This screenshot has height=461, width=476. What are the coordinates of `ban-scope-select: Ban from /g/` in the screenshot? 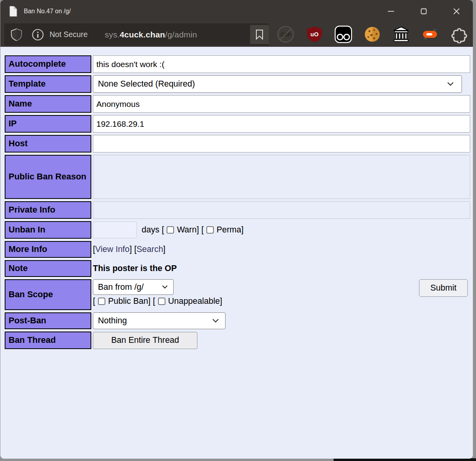 It's located at (133, 287).